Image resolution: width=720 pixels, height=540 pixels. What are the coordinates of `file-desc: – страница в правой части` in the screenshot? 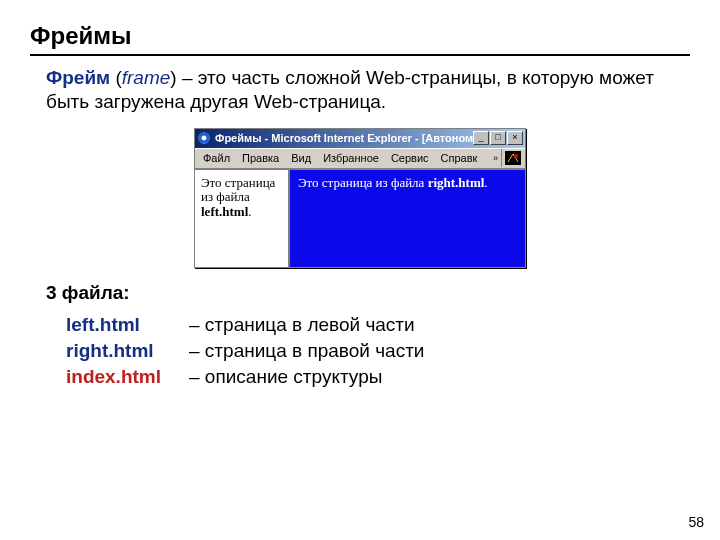 It's located at (306, 351).